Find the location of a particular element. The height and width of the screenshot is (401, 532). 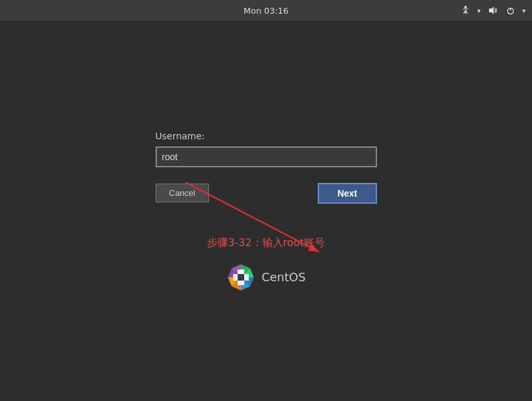

buttons-row: Cancel Next is located at coordinates (266, 193).